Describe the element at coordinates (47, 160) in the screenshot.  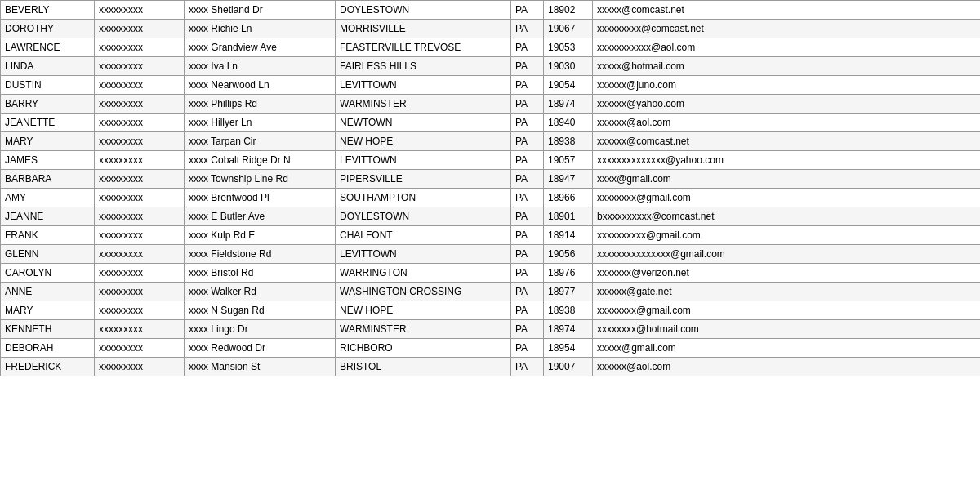
I see `cell-first: JAMES` at that location.